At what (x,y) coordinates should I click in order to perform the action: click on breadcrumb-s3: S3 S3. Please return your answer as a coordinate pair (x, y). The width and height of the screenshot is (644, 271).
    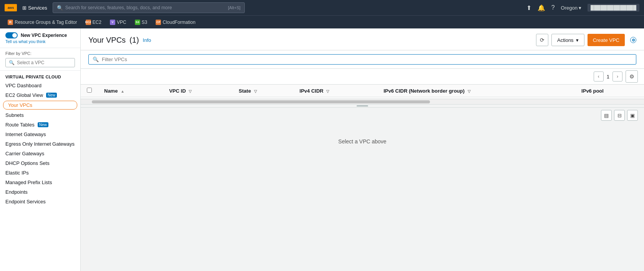
    Looking at the image, I should click on (141, 22).